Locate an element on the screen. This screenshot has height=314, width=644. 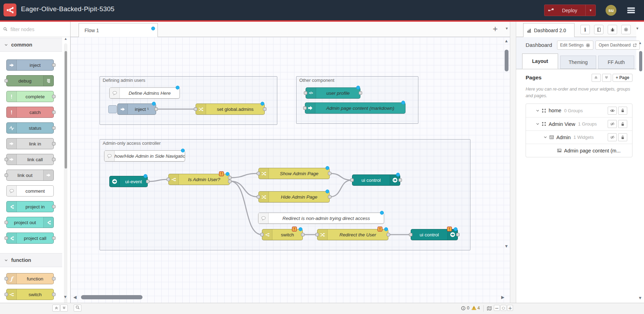
edit-settings-button: Edit Settings is located at coordinates (575, 45).